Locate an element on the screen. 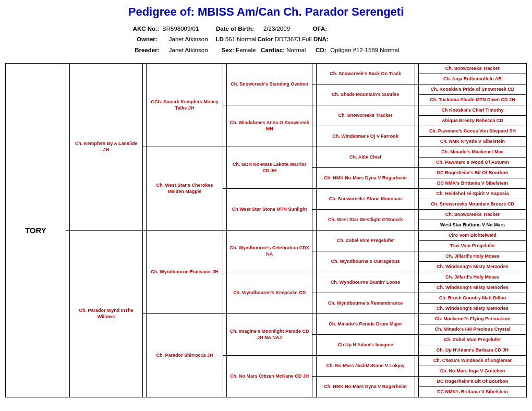 This screenshot has width=532, height=411. gen5-dddd-1: DC Rugerheim's Bit Of Bourbon is located at coordinates (473, 382).